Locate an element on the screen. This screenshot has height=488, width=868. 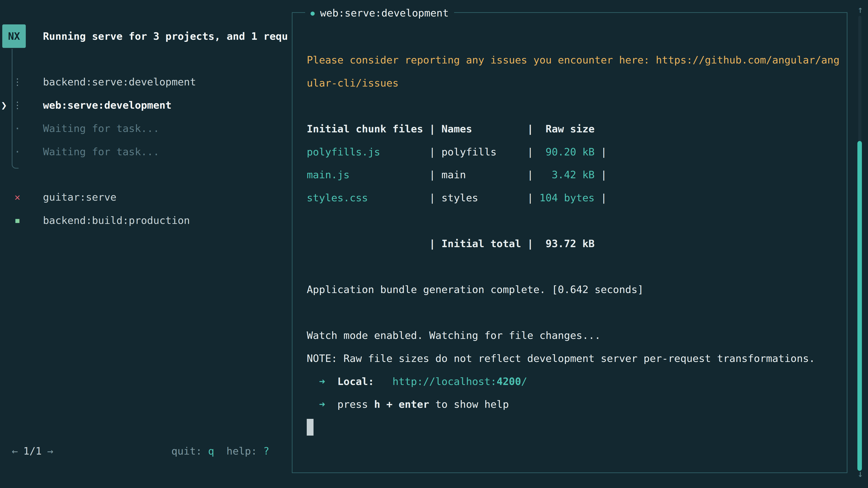
help-key: ? is located at coordinates (266, 451).